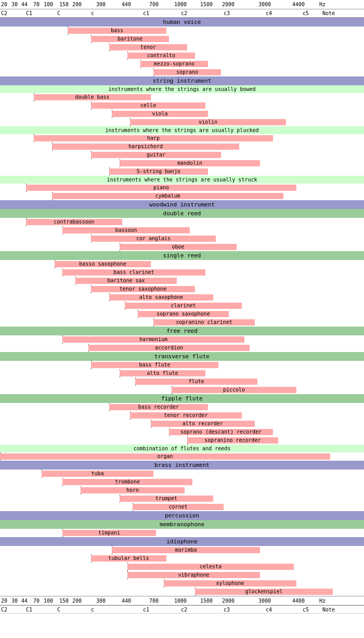 This screenshot has width=364, height=638. Describe the element at coordinates (178, 507) in the screenshot. I see `label-cornet: cornet` at that location.